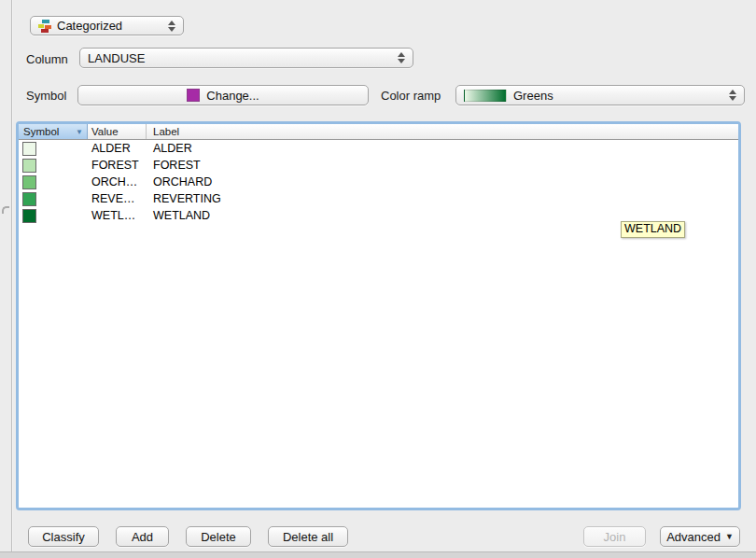 This screenshot has width=756, height=558. What do you see at coordinates (118, 148) in the screenshot?
I see `row-value-cell: ALDER` at bounding box center [118, 148].